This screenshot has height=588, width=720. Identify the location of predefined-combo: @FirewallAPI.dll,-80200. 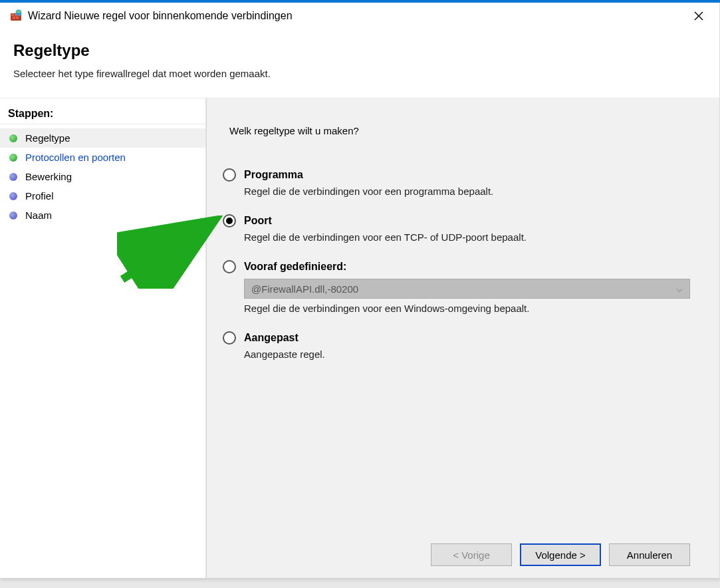
(467, 289).